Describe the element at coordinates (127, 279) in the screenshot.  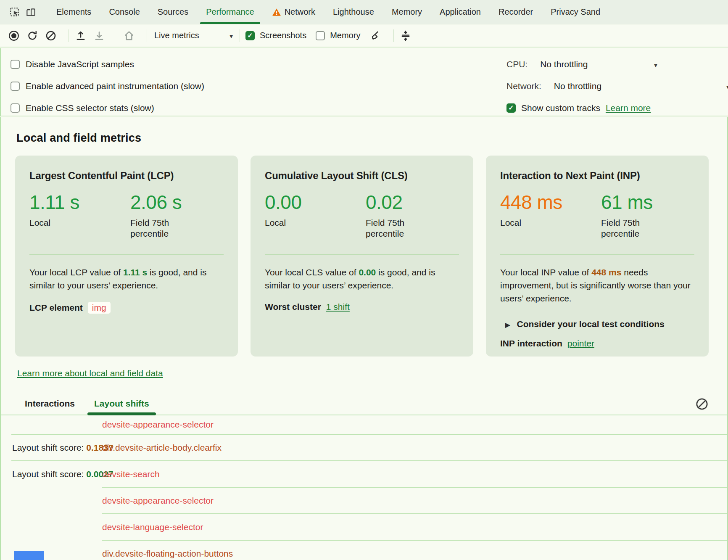
I see `lcp-description: Your local LCP value of 1.11 s is good, …` at that location.